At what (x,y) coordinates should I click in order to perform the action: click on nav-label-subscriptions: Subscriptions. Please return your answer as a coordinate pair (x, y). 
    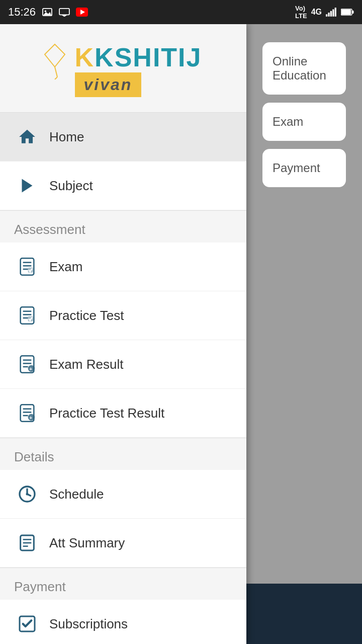
    Looking at the image, I should click on (88, 624).